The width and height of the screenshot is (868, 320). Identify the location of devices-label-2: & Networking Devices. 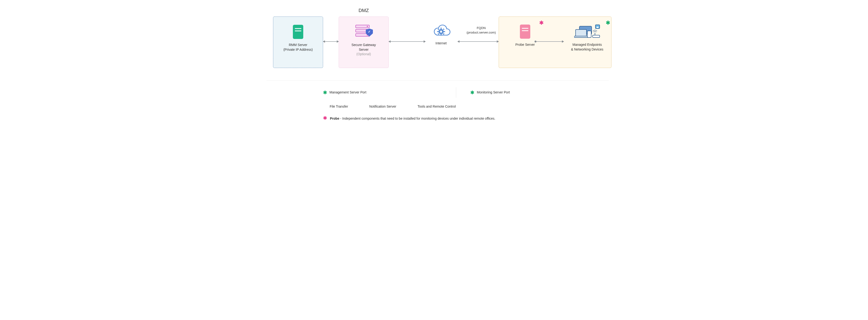
(587, 50).